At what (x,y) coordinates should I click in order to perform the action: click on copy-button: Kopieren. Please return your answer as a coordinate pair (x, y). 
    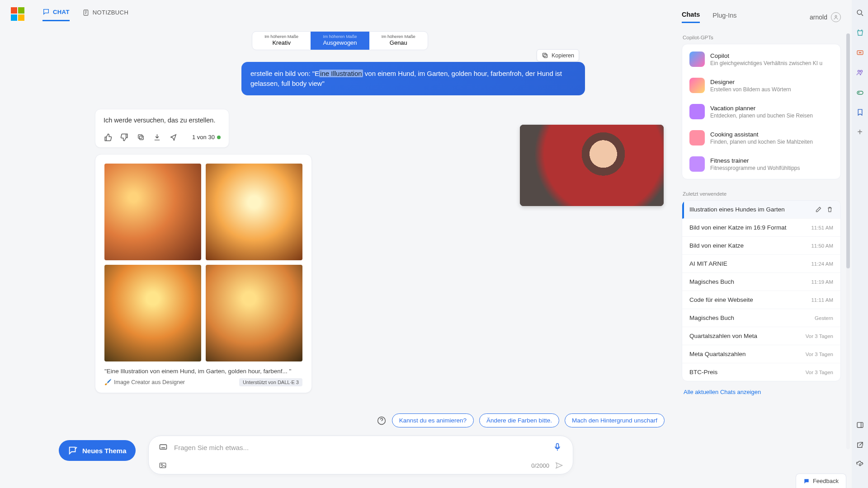
    Looking at the image, I should click on (558, 55).